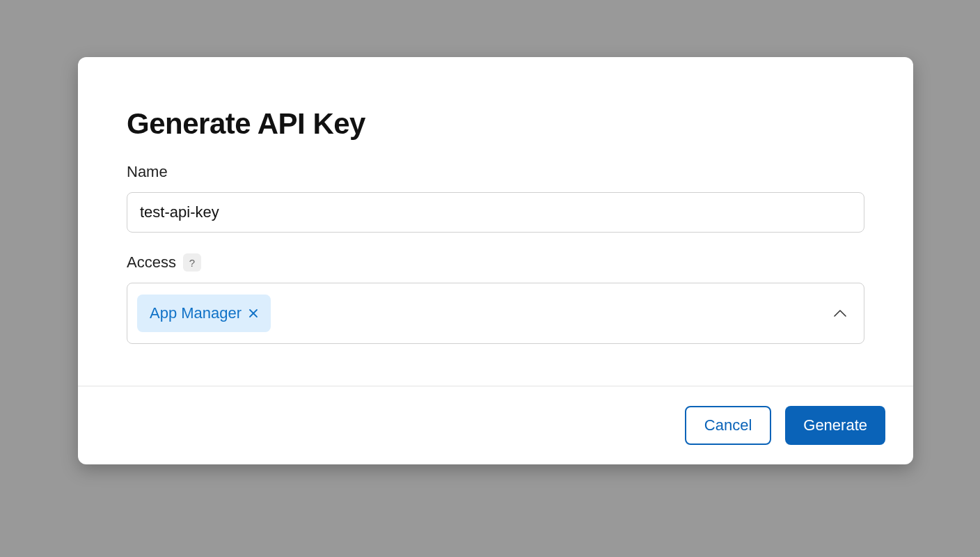 This screenshot has height=557, width=980. Describe the element at coordinates (152, 262) in the screenshot. I see `access-label-text: Access` at that location.